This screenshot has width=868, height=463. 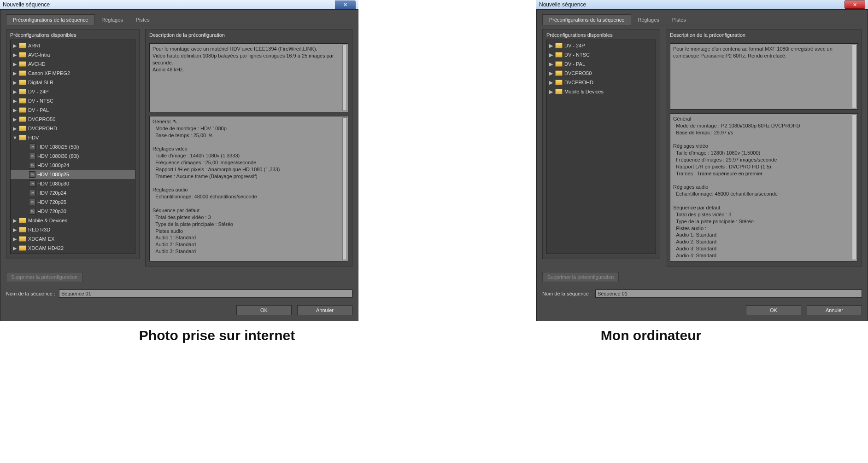 I want to click on tree-preset: PrHDV 720p30, so click(x=73, y=211).